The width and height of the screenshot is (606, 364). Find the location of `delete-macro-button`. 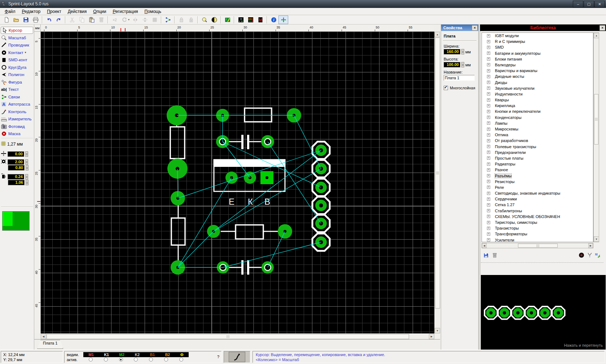

delete-macro-button is located at coordinates (495, 255).